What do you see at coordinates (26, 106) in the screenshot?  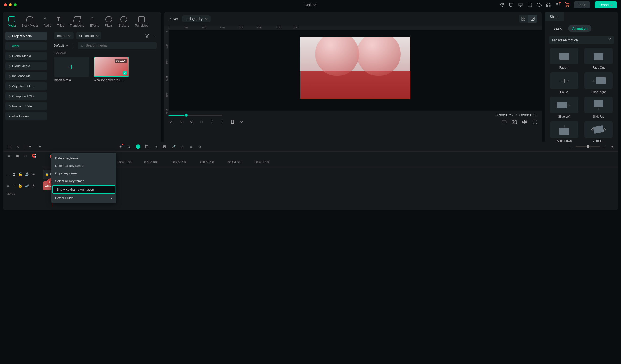 I see `sidebar-image-to-video: Image to Video` at bounding box center [26, 106].